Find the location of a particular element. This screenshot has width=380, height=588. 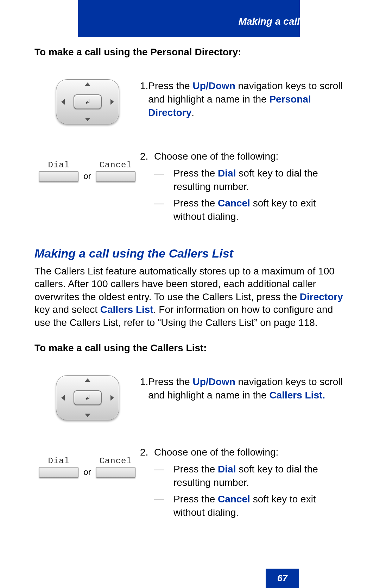

link-directory: Directory is located at coordinates (322, 297).